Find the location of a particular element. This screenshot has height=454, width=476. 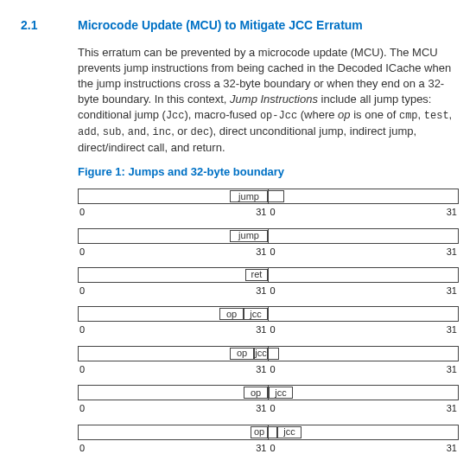

code-token: op-Jcc is located at coordinates (278, 116).